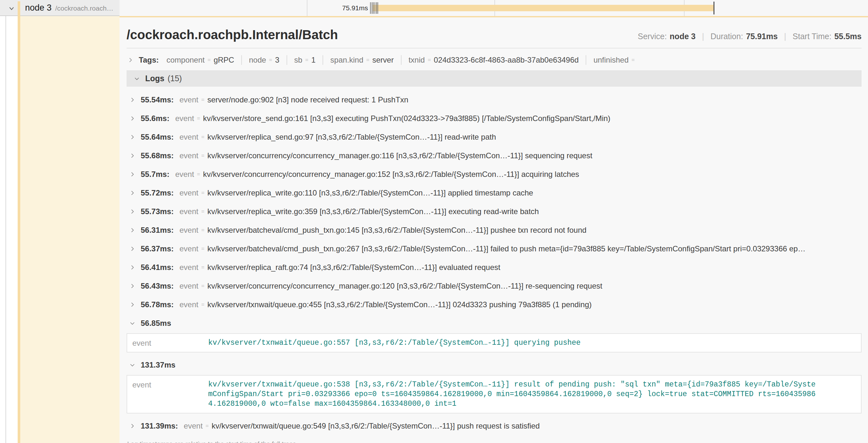 This screenshot has height=443, width=868. Describe the element at coordinates (494, 230) in the screenshot. I see `log-entry-collapsed: 56.31ms: event = kv/kvserver/batcheval/c…` at that location.